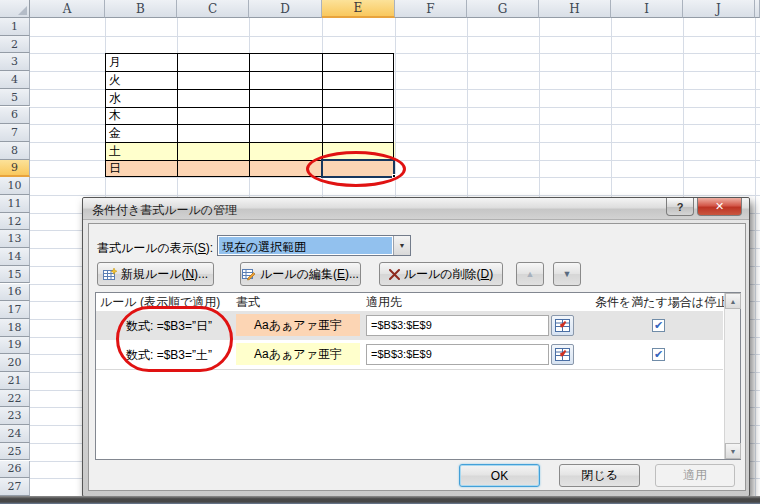  What do you see at coordinates (15, 27) in the screenshot?
I see `row-header-1: 1` at bounding box center [15, 27].